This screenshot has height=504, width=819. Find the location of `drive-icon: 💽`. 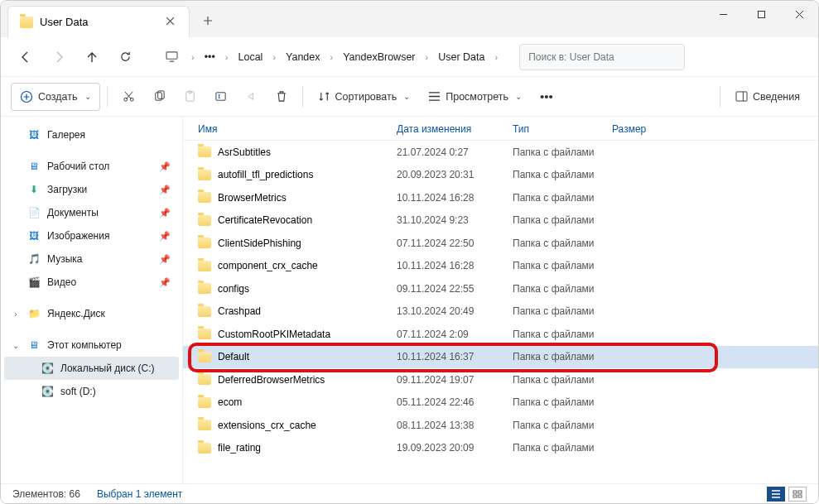

drive-icon: 💽 is located at coordinates (47, 368).